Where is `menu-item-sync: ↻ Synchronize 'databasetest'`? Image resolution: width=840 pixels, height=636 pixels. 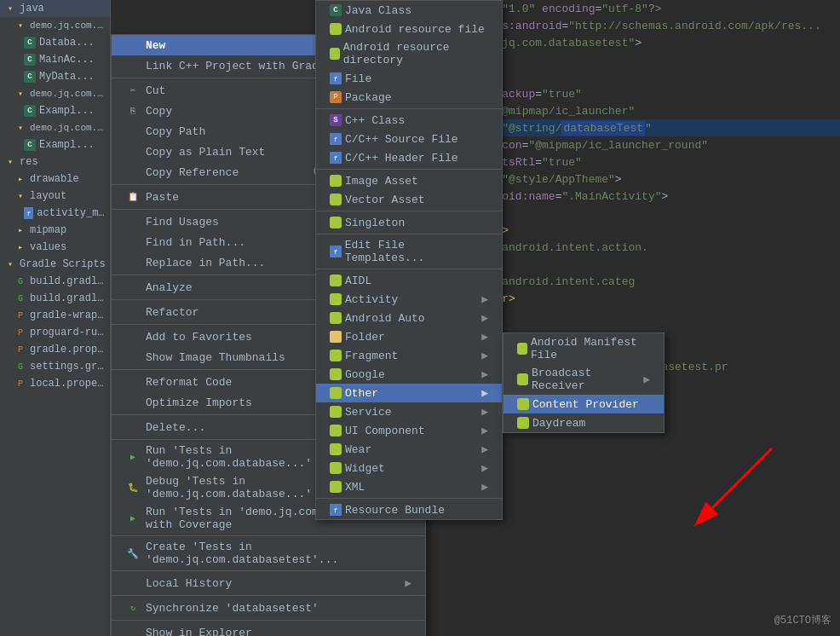
menu-item-sync: ↻ Synchronize 'databasetest' is located at coordinates (268, 608).